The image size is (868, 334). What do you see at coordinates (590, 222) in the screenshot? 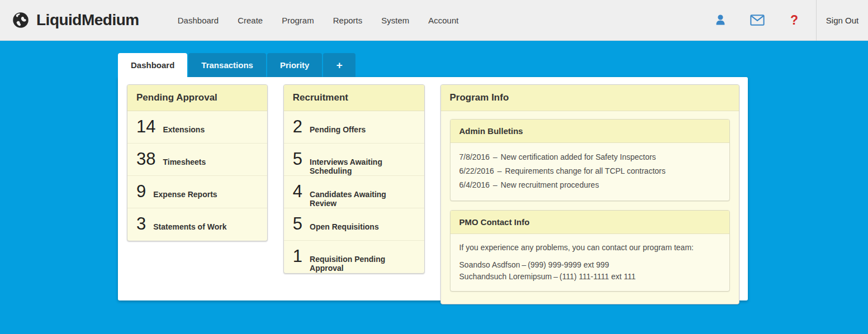
I see `pmo-contact-title: PMO Contact Info` at bounding box center [590, 222].